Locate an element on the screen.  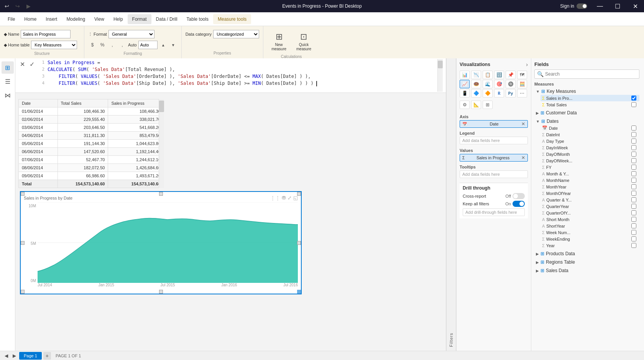
viz-icon-shape: 🔷 is located at coordinates (476, 93).